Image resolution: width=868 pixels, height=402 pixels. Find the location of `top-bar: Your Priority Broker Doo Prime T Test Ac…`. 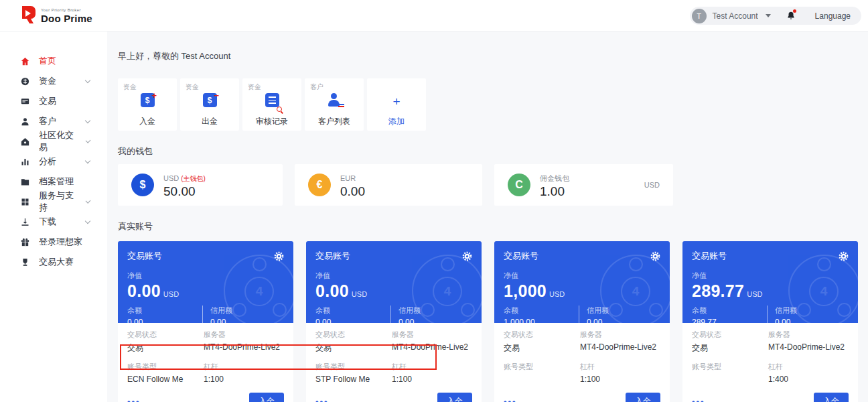

top-bar: Your Priority Broker Doo Prime T Test Ac… is located at coordinates (434, 16).